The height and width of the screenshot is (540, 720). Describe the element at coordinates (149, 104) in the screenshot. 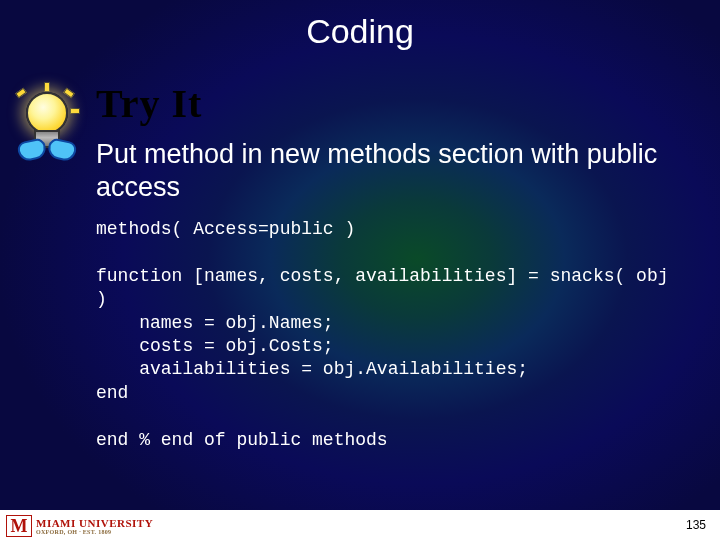

I see `try-it-heading: Try It` at that location.